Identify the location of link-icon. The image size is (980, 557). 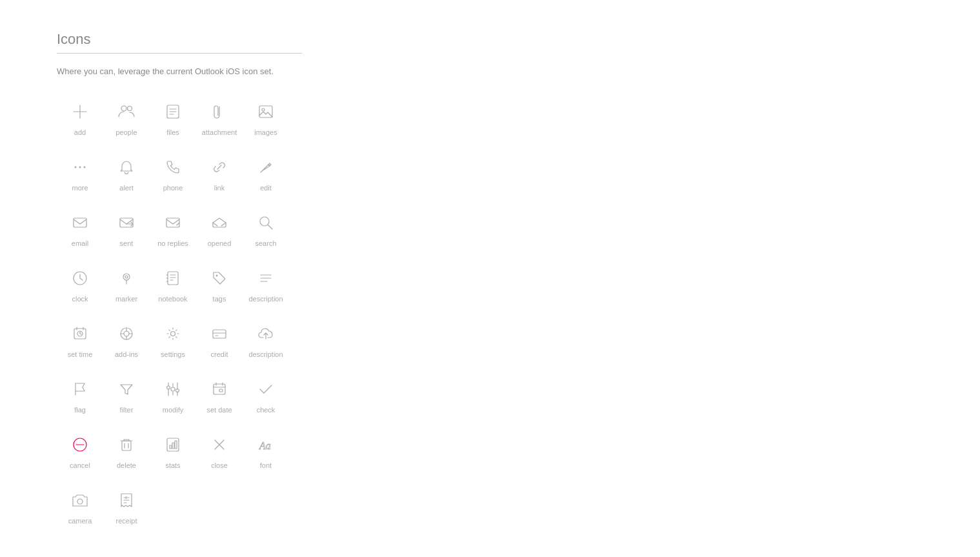
(219, 167).